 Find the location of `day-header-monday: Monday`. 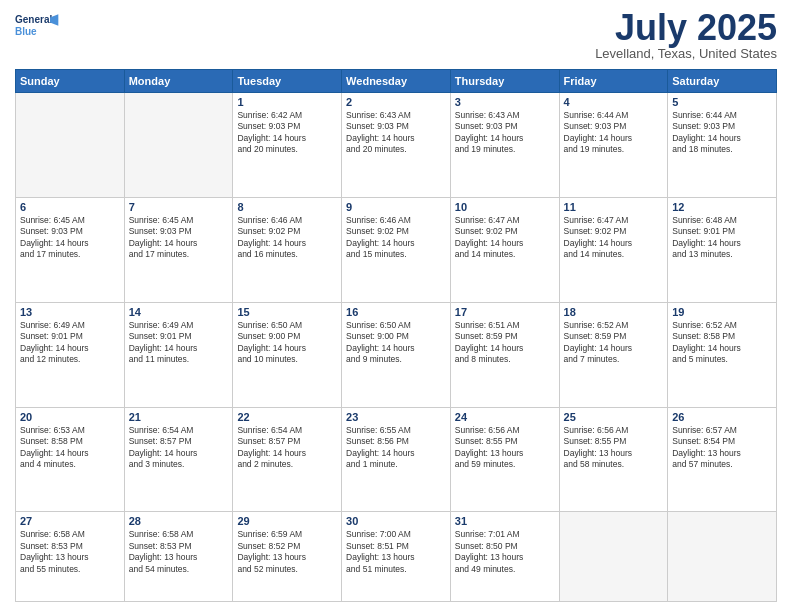

day-header-monday: Monday is located at coordinates (178, 82).